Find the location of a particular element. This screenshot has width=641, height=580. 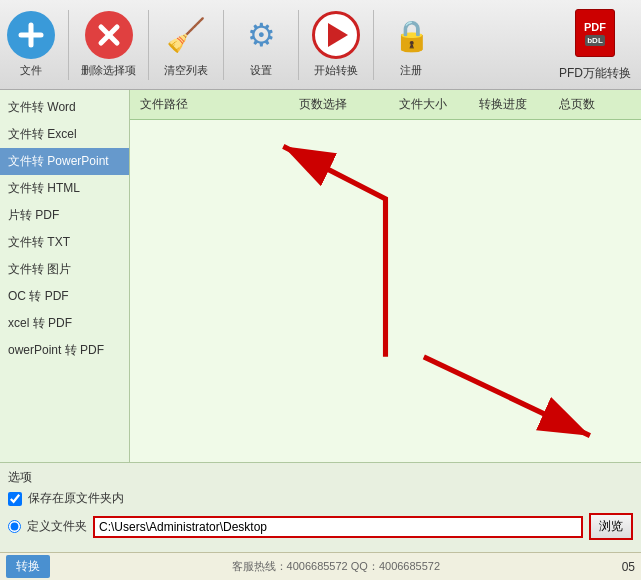

pdf-doc-icon: PDF bDL is located at coordinates (595, 33).